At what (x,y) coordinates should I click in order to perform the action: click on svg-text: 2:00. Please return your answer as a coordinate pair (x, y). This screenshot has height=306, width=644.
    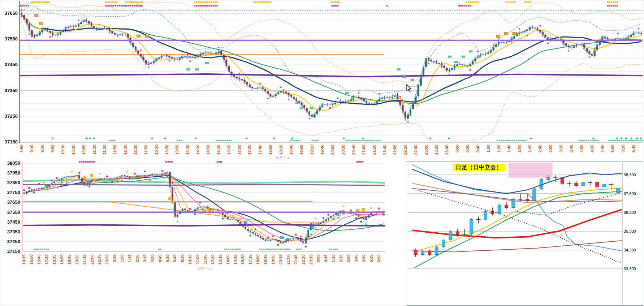
    Looking at the image, I should click on (519, 148).